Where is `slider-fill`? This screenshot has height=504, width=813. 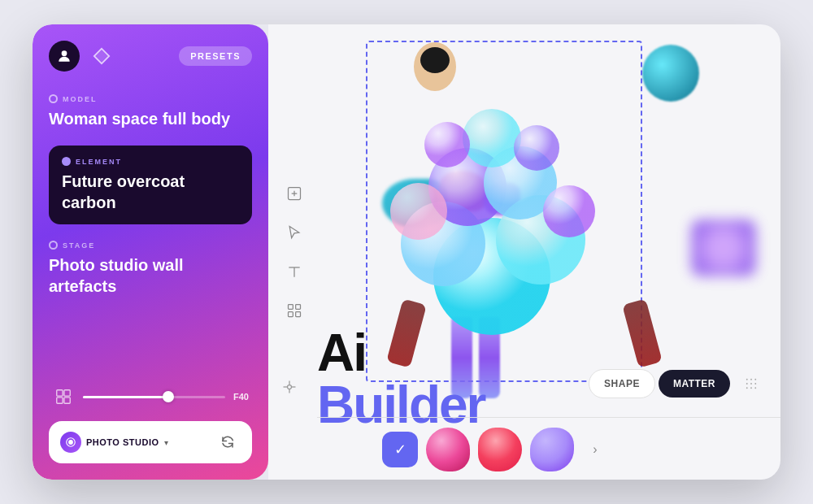 slider-fill is located at coordinates (125, 397).